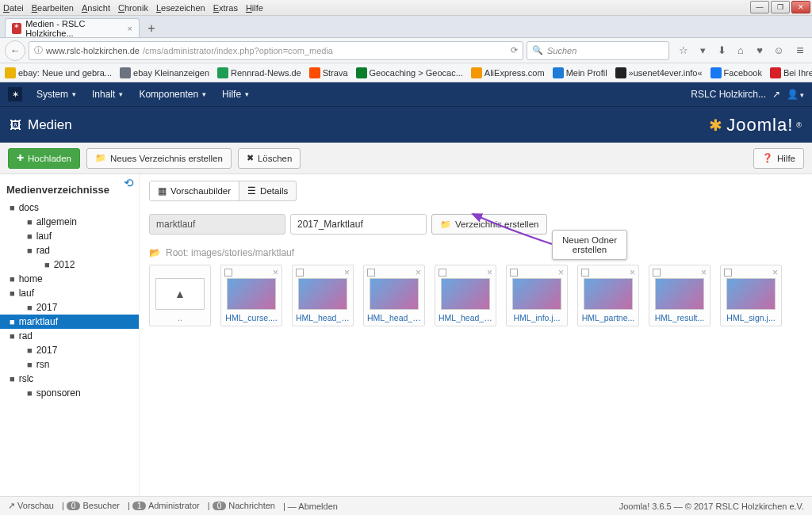 This screenshot has width=812, height=515. What do you see at coordinates (108, 94) in the screenshot?
I see `menu-inhalt: Inhalt` at bounding box center [108, 94].